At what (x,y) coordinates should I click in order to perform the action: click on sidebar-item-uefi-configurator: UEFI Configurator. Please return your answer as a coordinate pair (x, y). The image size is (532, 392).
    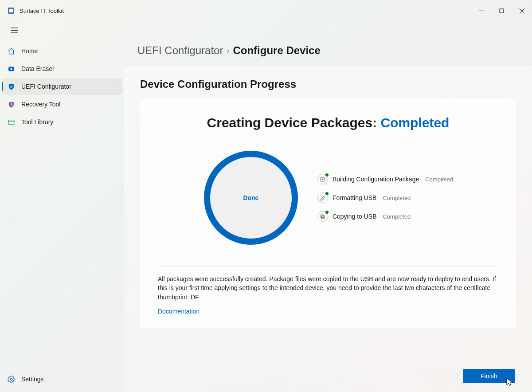
    Looking at the image, I should click on (62, 86).